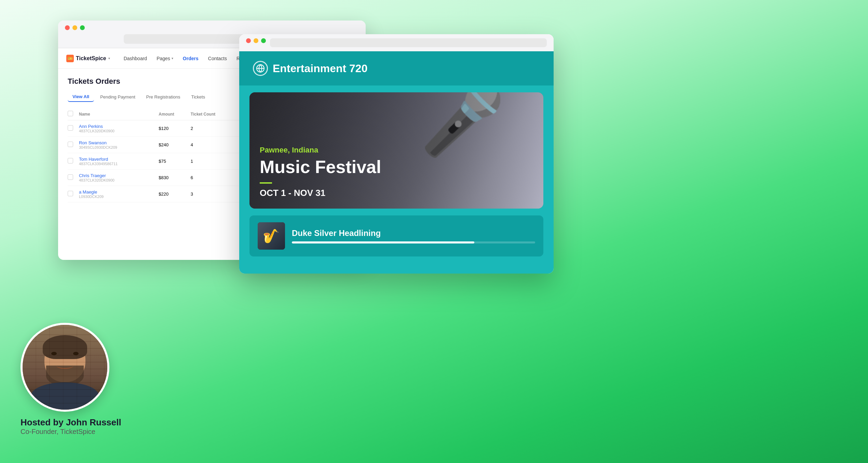 This screenshot has height=463, width=868. I want to click on order-tickets-3: 6, so click(216, 178).